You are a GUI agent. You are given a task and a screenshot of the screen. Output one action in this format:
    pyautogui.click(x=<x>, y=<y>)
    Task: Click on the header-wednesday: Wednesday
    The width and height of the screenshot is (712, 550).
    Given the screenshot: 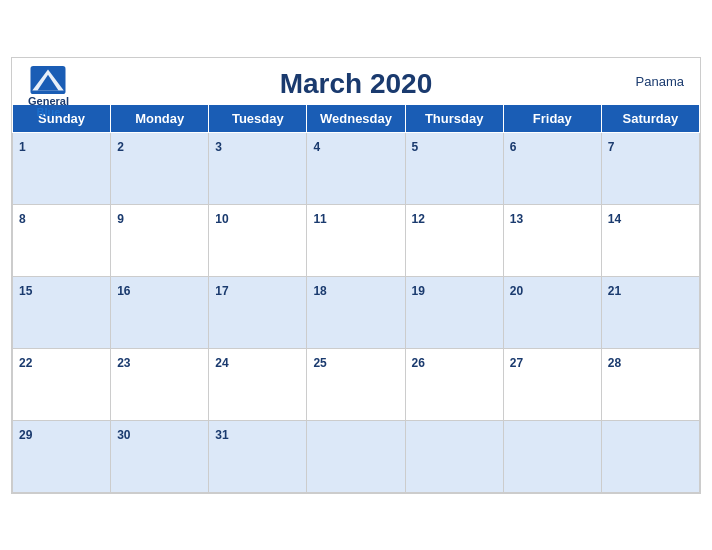 What is the action you would take?
    pyautogui.click(x=356, y=118)
    